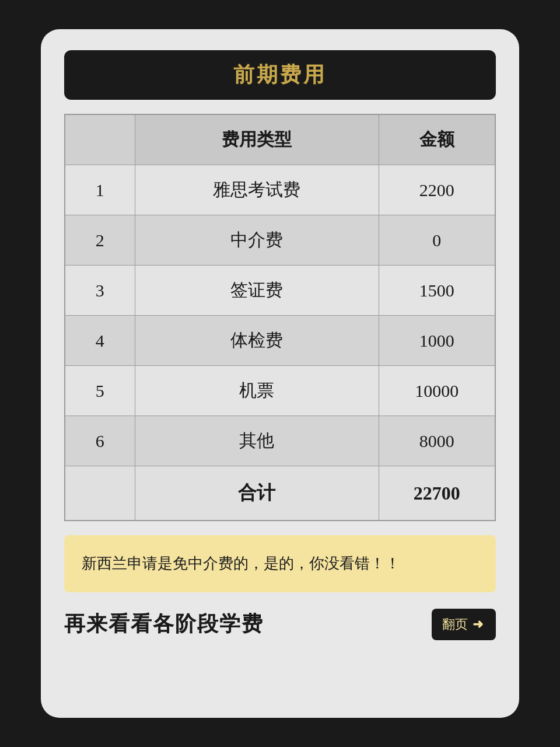  Describe the element at coordinates (437, 391) in the screenshot. I see `row-amount: 10000` at that location.